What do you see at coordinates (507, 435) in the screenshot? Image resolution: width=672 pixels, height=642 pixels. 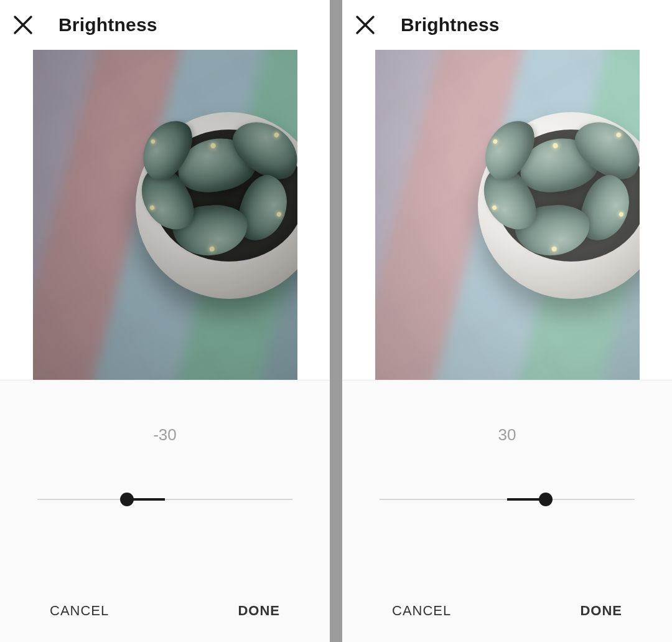 I see `brightness-value: 30` at bounding box center [507, 435].